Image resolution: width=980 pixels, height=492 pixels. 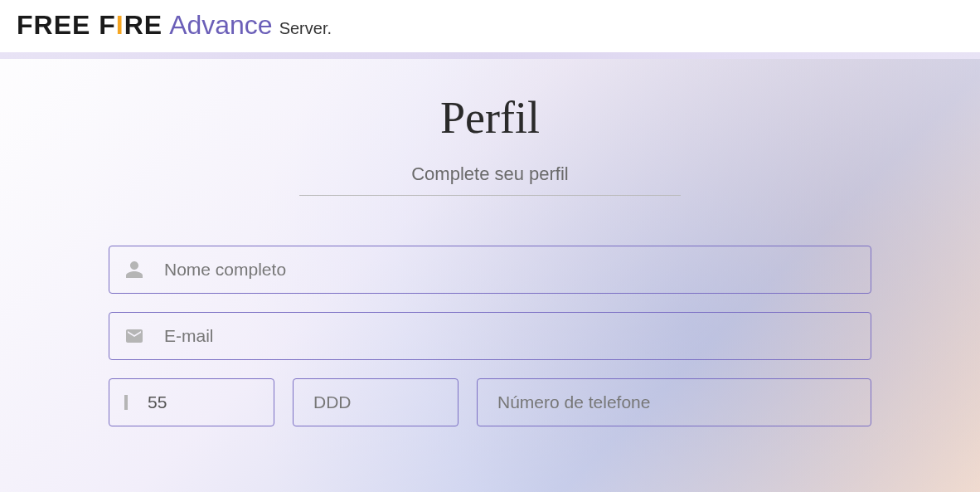 What do you see at coordinates (490, 196) in the screenshot?
I see `divider` at bounding box center [490, 196].